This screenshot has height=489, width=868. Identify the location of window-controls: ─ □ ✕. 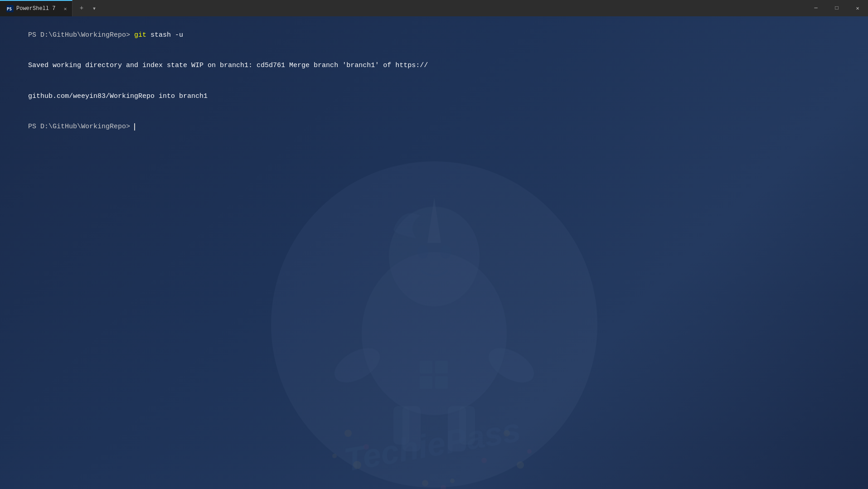
(837, 8).